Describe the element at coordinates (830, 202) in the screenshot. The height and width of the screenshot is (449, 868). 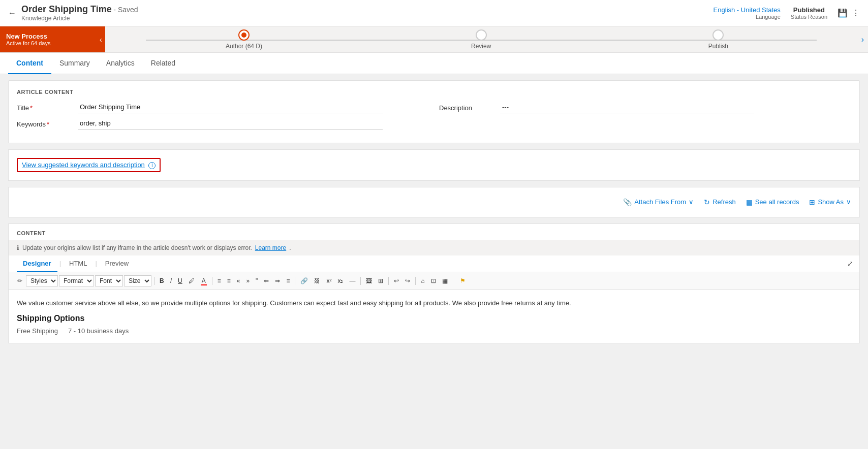
I see `show-as-label: Show As` at that location.